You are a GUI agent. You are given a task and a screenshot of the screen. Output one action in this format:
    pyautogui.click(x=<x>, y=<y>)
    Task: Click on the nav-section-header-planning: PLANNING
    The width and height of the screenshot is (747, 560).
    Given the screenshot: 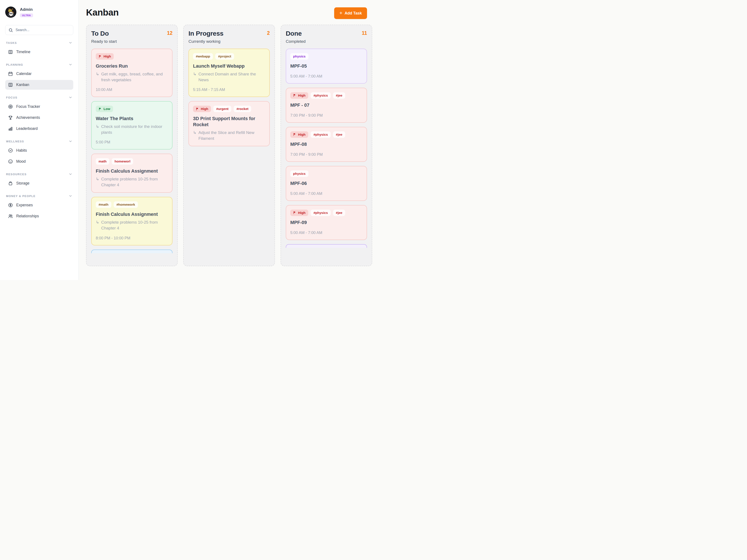 What is the action you would take?
    pyautogui.click(x=39, y=65)
    